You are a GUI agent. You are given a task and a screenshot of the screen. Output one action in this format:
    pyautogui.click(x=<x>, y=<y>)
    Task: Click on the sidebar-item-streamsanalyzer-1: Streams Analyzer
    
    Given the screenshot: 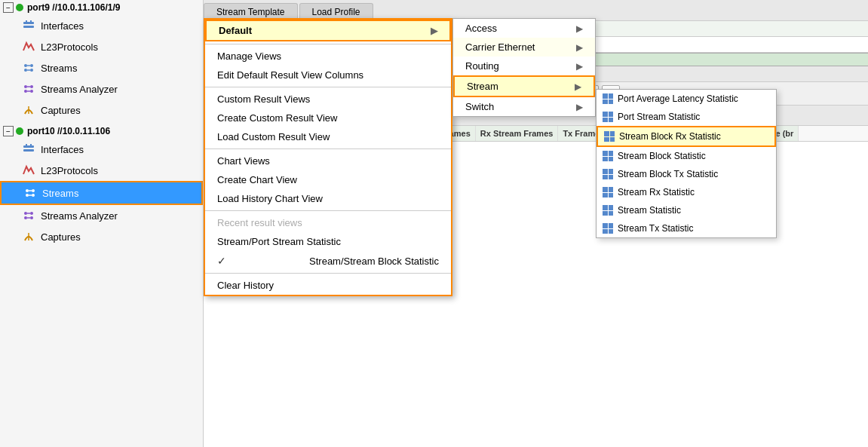 What is the action you would take?
    pyautogui.click(x=101, y=89)
    